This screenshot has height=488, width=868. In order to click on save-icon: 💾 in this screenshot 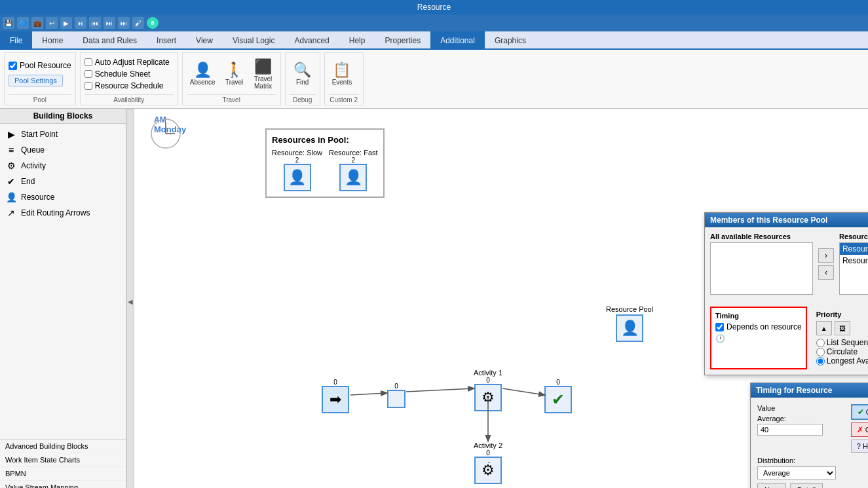, I will do `click(9, 23)`.